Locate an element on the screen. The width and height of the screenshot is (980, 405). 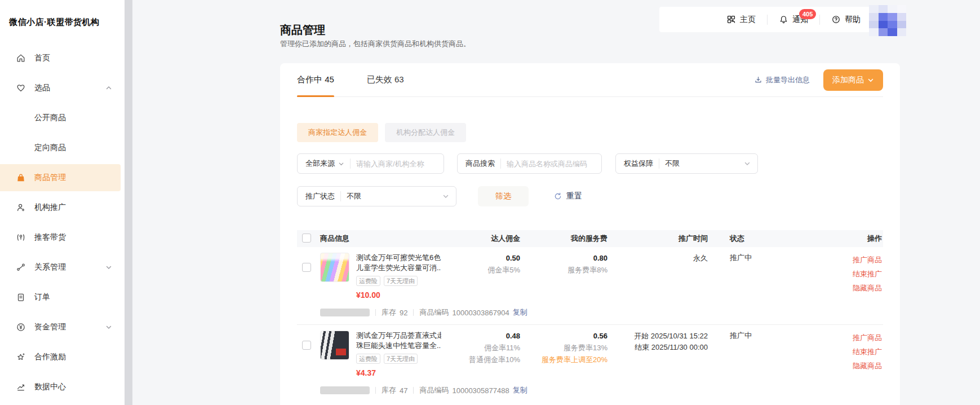
service-fee-rate: 服务费率13% is located at coordinates (564, 347).